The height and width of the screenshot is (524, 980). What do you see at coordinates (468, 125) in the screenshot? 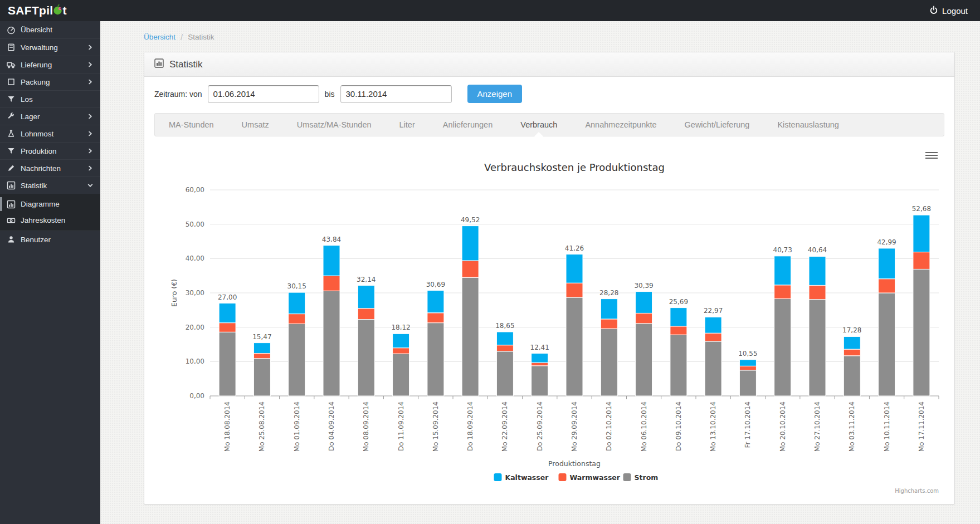
I see `tab-anlieferungen: Anlieferungen` at bounding box center [468, 125].